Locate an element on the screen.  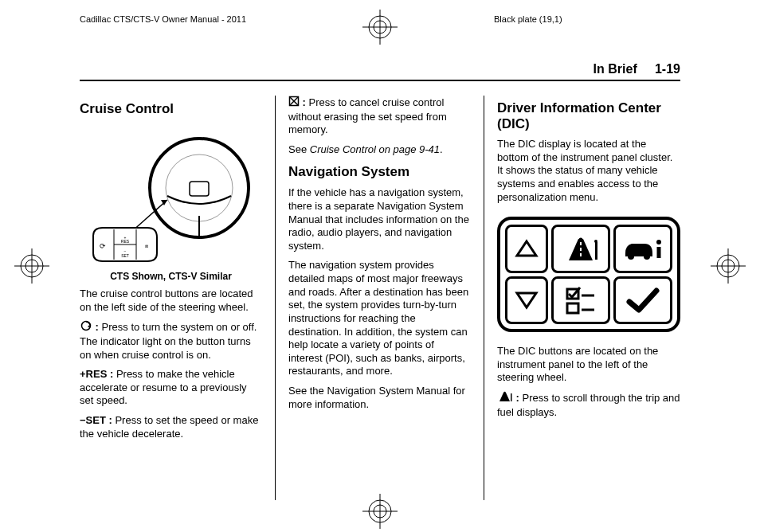
cruise-intro: The cruise control buttons are located o… is located at coordinates (170, 301).